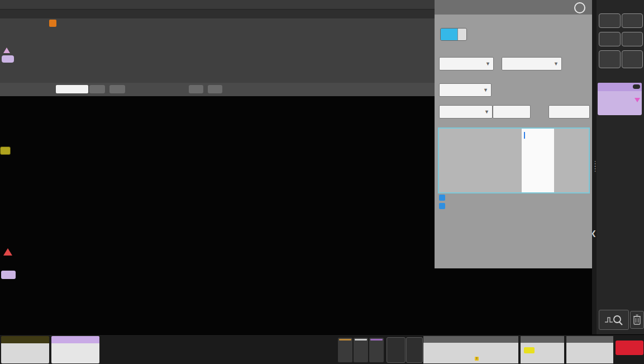  What do you see at coordinates (590, 339) in the screenshot?
I see `acquisition-panel-title` at bounding box center [590, 339].